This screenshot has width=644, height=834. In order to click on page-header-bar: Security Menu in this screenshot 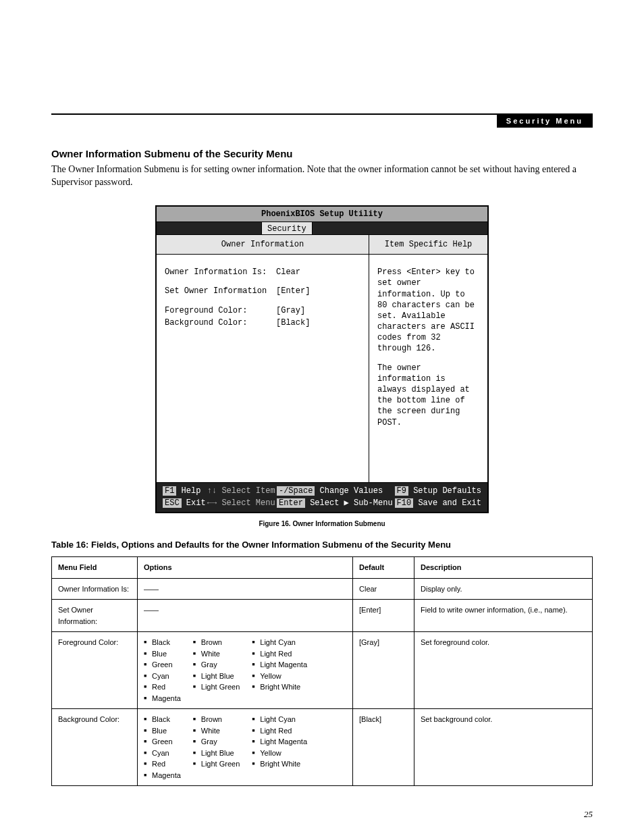, I will do `click(322, 120)`.